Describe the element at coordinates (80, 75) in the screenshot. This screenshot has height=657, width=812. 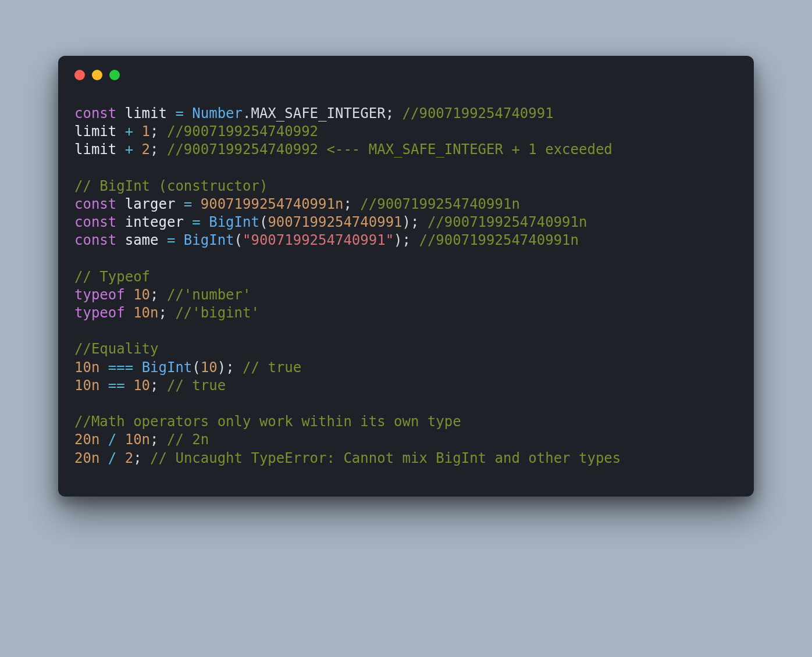
I see `close-icon` at that location.